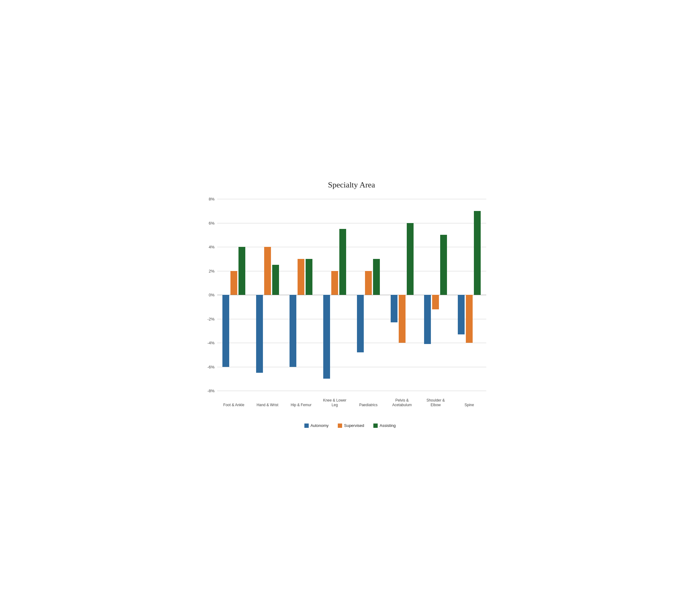 Image resolution: width=700 pixels, height=602 pixels. I want to click on y-axis-label: 2%, so click(211, 271).